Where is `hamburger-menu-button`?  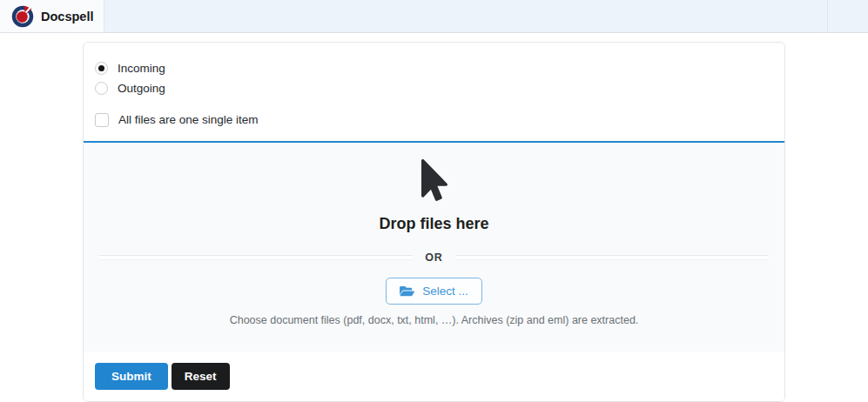
hamburger-menu-button is located at coordinates (848, 16).